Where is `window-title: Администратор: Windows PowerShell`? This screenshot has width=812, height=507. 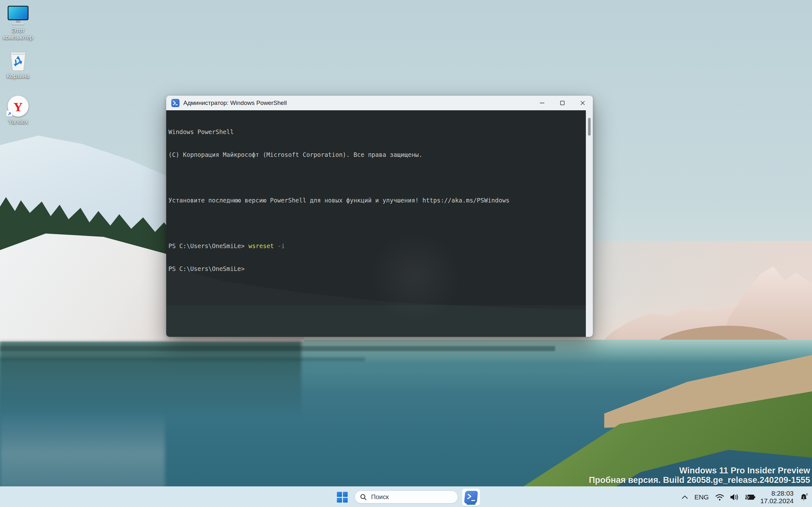
window-title: Администратор: Windows PowerShell is located at coordinates (235, 103).